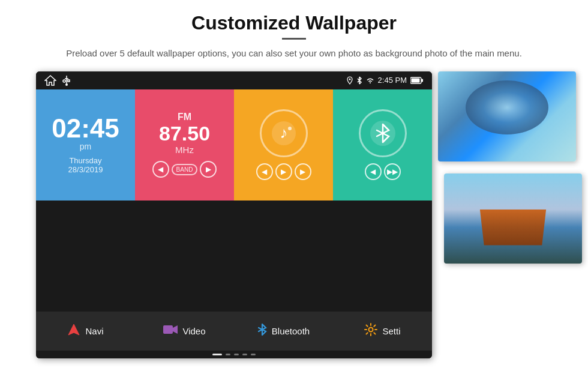 Image resolution: width=588 pixels, height=374 pixels. Describe the element at coordinates (208, 169) in the screenshot. I see `fm-next-button: ▶` at that location.